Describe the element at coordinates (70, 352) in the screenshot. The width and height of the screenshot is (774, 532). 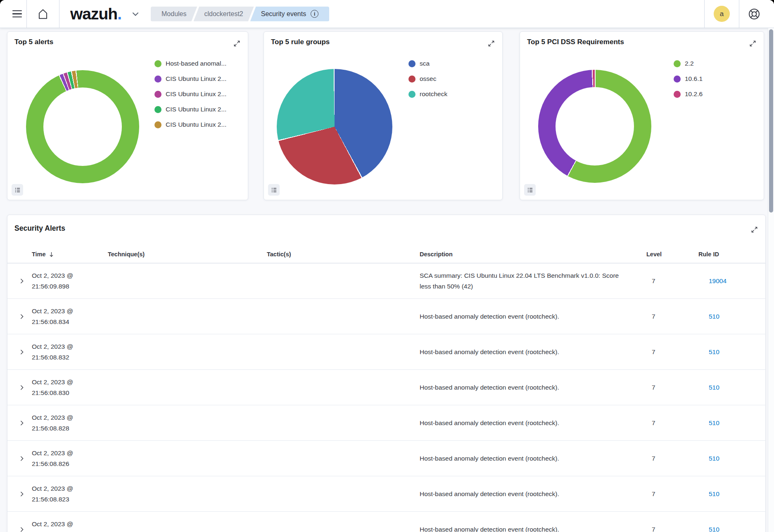
I see `cell-time: Oct 2, 2023 @21:56:08.832` at that location.